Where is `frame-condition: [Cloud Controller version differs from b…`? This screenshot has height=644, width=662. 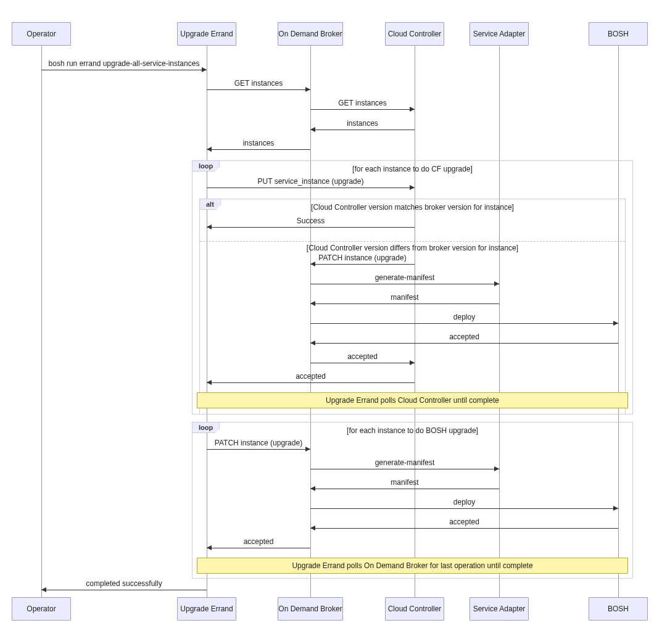
frame-condition: [Cloud Controller version differs from b… is located at coordinates (412, 248).